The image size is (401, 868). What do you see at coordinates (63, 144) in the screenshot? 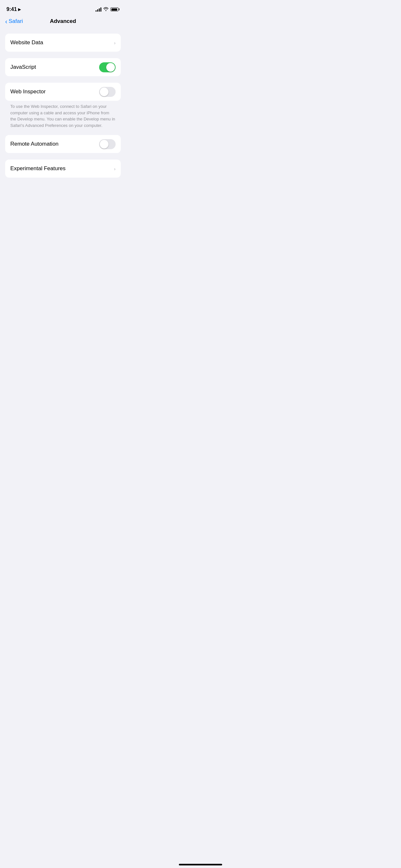
I see `remote-automation-row: Remote Automation` at bounding box center [63, 144].